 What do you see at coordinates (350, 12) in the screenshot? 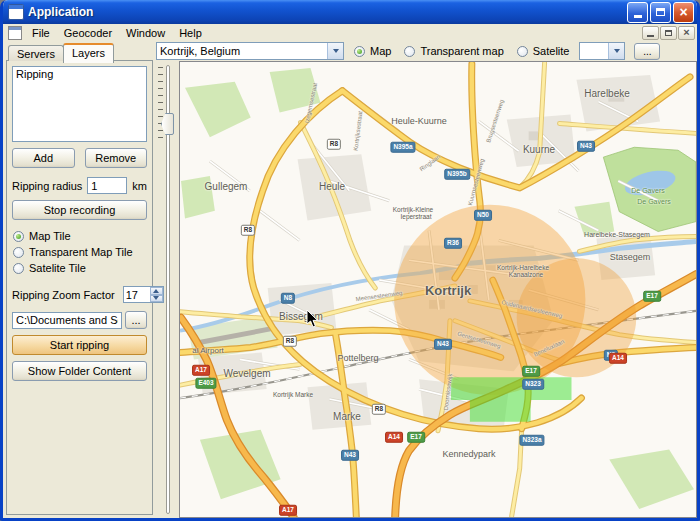
I see `title-bar: Application ×` at bounding box center [350, 12].